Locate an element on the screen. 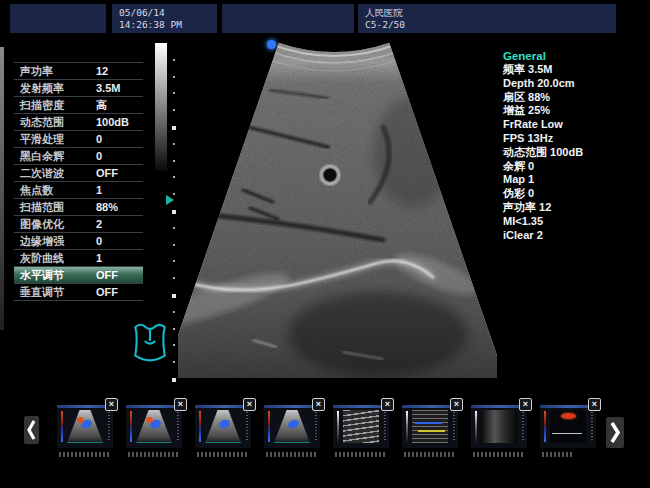 The height and width of the screenshot is (488, 650). topbar-datetime-cell: 05/06/14 14:26:38 PM is located at coordinates (164, 18).